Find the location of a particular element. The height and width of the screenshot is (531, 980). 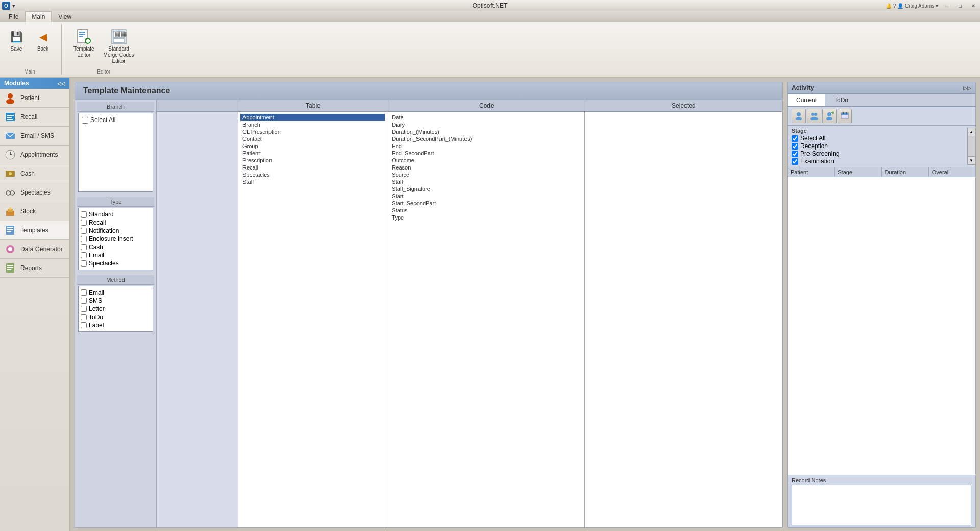

code-item-status: Status is located at coordinates (486, 210).